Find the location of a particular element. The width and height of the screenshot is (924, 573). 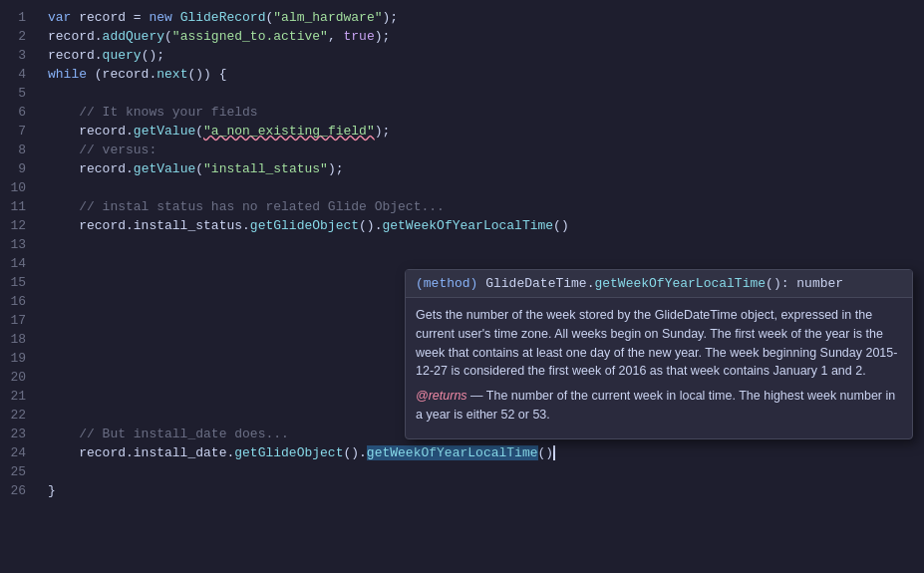

ln-2: 2 is located at coordinates (18, 36).